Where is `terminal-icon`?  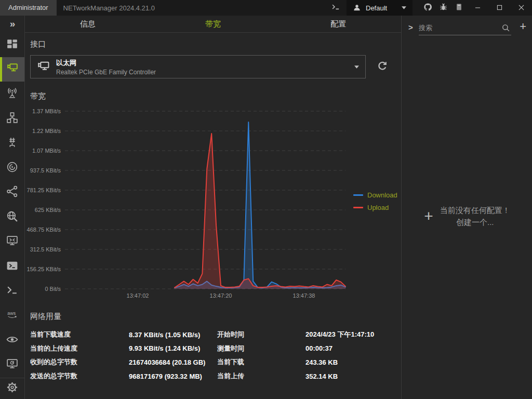 terminal-icon is located at coordinates (336, 8).